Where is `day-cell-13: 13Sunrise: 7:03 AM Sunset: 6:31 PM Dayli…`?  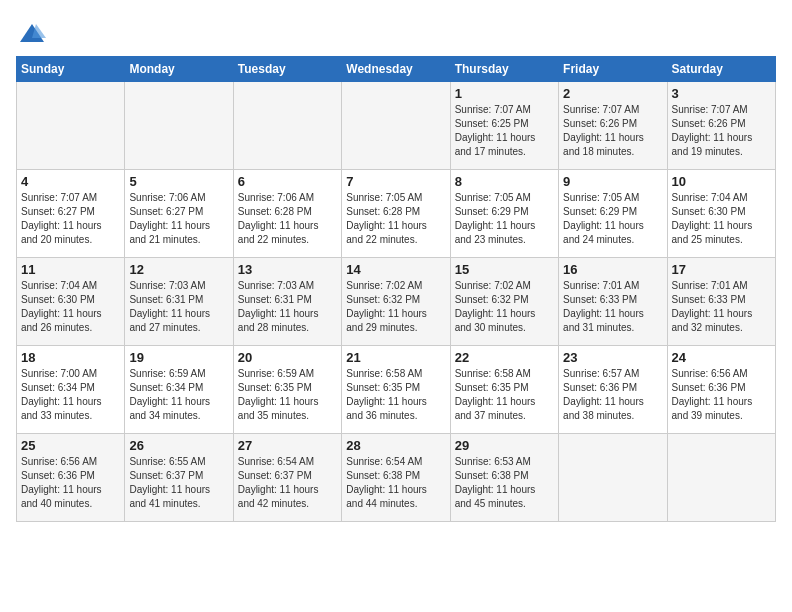
day-cell-13: 13Sunrise: 7:03 AM Sunset: 6:31 PM Dayli… is located at coordinates (287, 302).